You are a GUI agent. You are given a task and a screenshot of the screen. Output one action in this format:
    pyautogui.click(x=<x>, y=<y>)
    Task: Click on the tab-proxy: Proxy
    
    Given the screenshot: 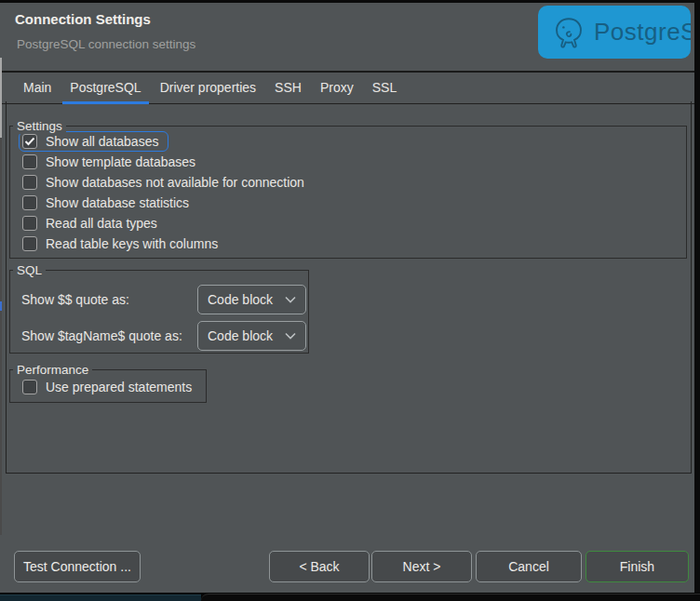 What is the action you would take?
    pyautogui.click(x=337, y=88)
    